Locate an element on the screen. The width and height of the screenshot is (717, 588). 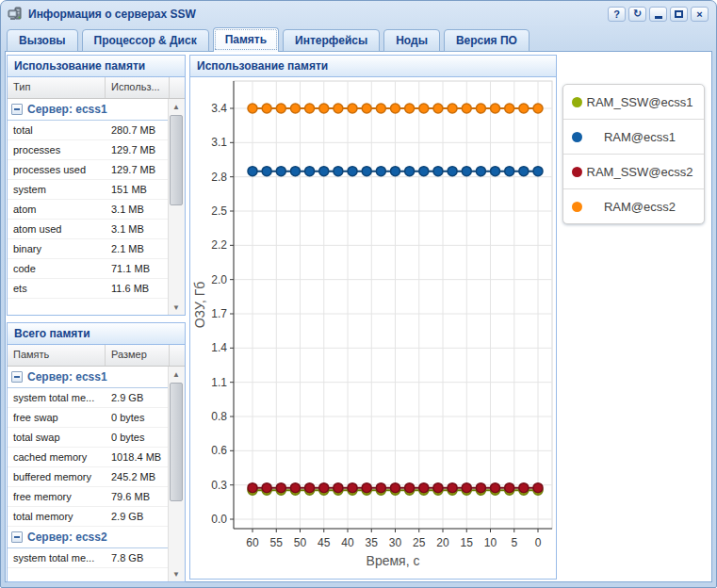
row-name: total memory is located at coordinates (57, 516).